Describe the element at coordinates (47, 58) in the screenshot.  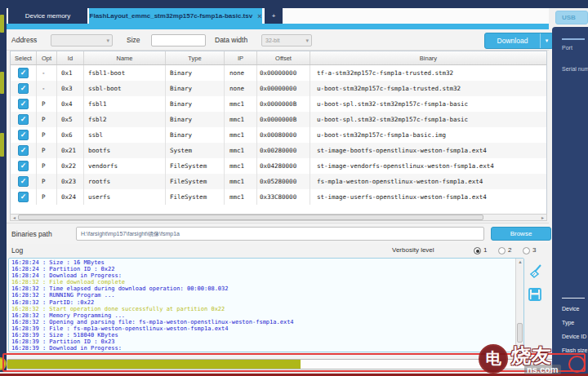
I see `col-header-opt: Opt` at that location.